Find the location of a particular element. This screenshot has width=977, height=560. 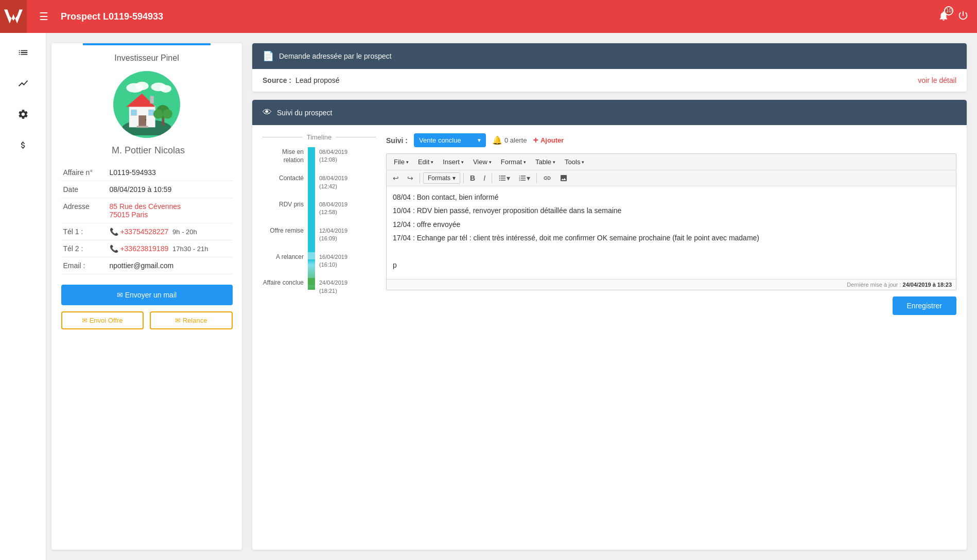

bold-button: B is located at coordinates (473, 178).